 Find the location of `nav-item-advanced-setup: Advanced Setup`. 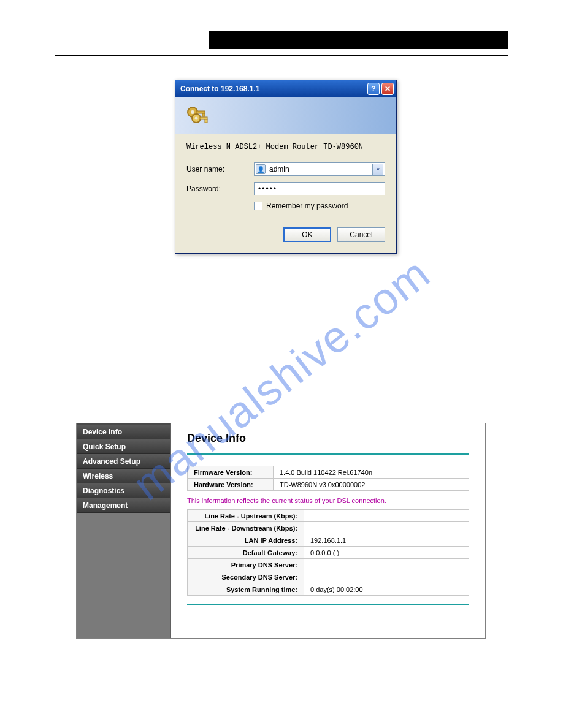

nav-item-advanced-setup: Advanced Setup is located at coordinates (123, 461).